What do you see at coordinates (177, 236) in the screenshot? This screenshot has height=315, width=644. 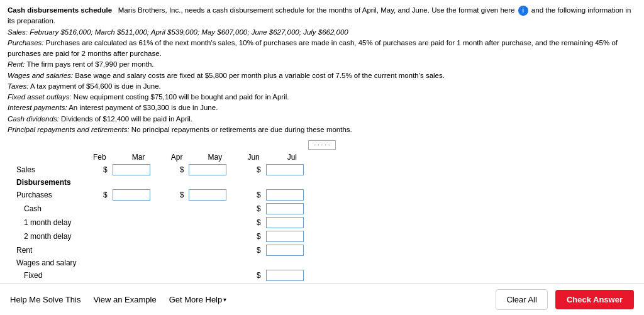 I see `two-month-row: 2 month delay $` at bounding box center [177, 236].